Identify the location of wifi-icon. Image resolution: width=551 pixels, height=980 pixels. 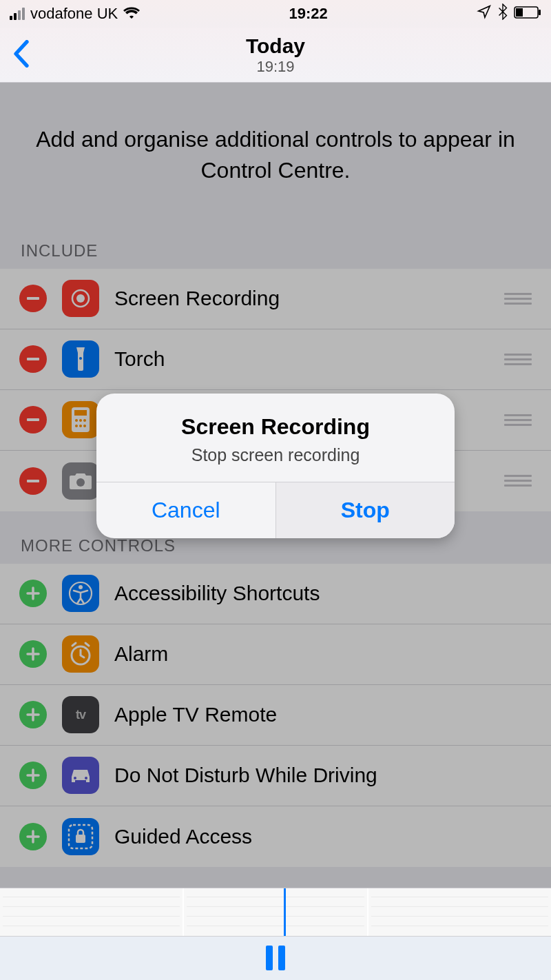
(132, 14).